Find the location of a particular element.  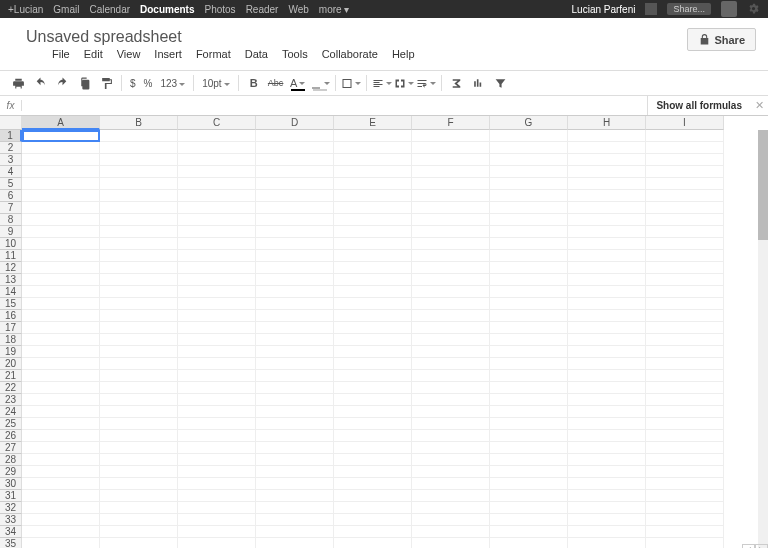

filter-button is located at coordinates (501, 83).